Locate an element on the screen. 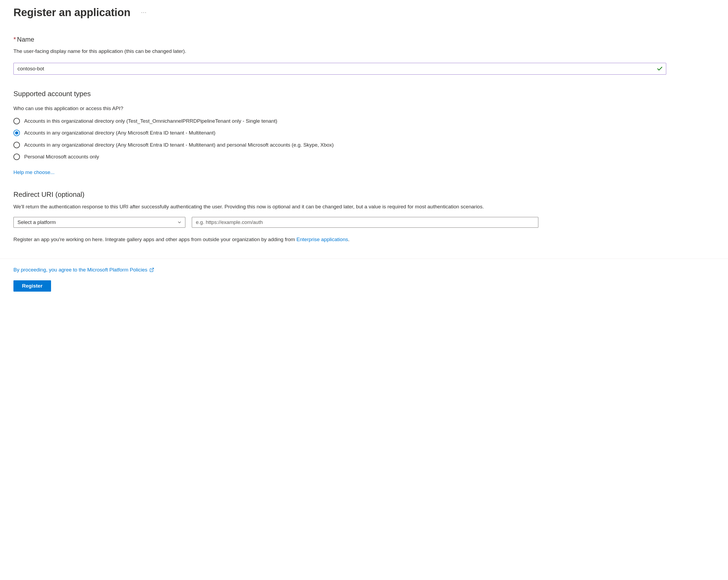 This screenshot has width=728, height=580. external-link-icon is located at coordinates (152, 270).